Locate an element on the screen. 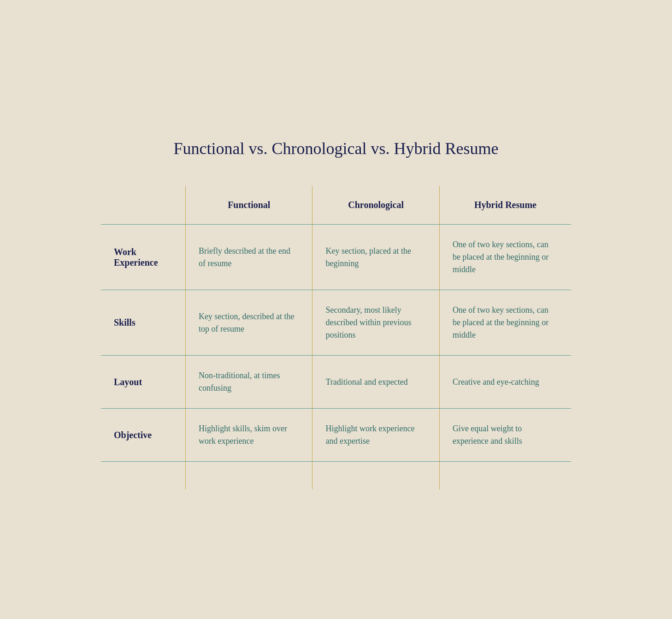 This screenshot has height=619, width=672. layout-chronological: Traditional and expected is located at coordinates (376, 382).